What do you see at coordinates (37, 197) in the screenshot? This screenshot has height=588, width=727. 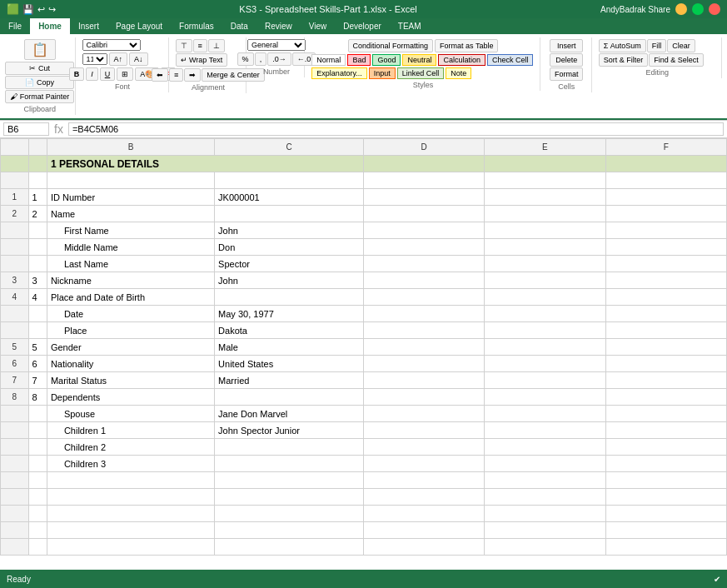 I see `cell-num: 1` at bounding box center [37, 197].